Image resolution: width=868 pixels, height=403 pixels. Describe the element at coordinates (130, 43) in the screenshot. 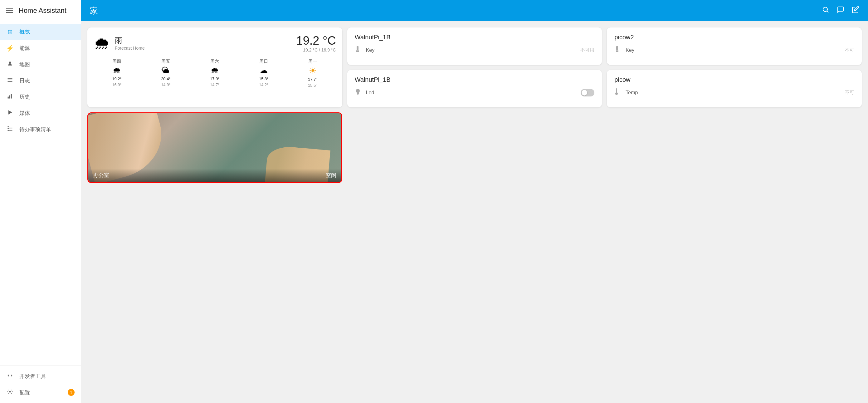

I see `weather-info: 雨 Forecast Home` at that location.